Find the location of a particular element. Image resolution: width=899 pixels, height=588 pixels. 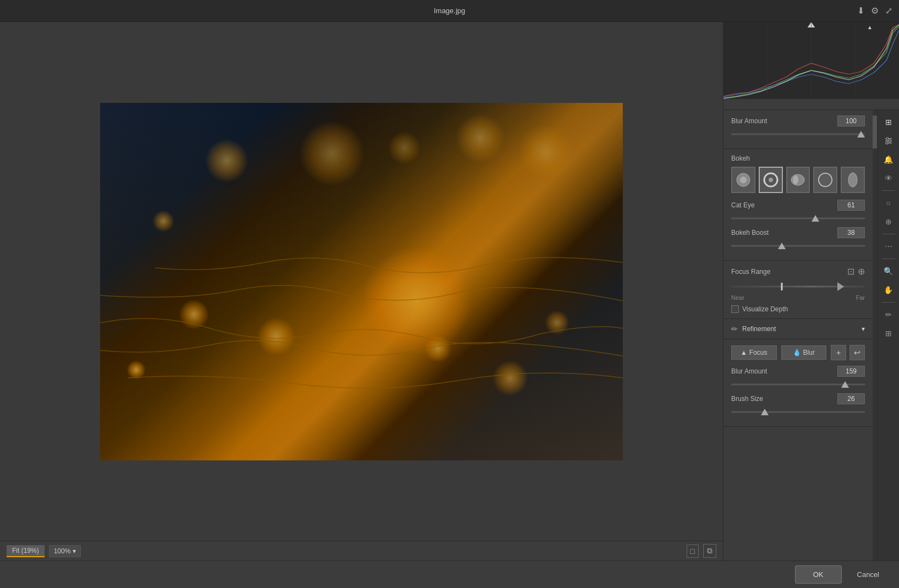

histogram-area: ▲ is located at coordinates (811, 66).